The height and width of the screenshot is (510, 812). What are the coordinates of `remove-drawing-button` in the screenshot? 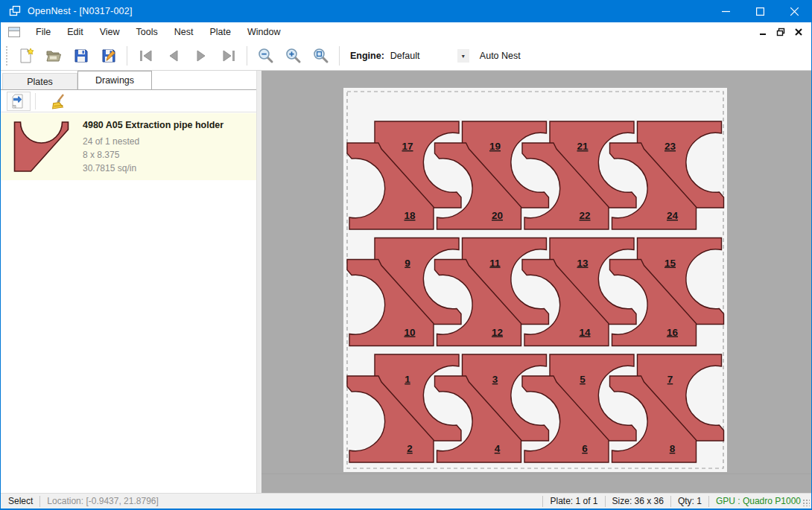 It's located at (19, 101).